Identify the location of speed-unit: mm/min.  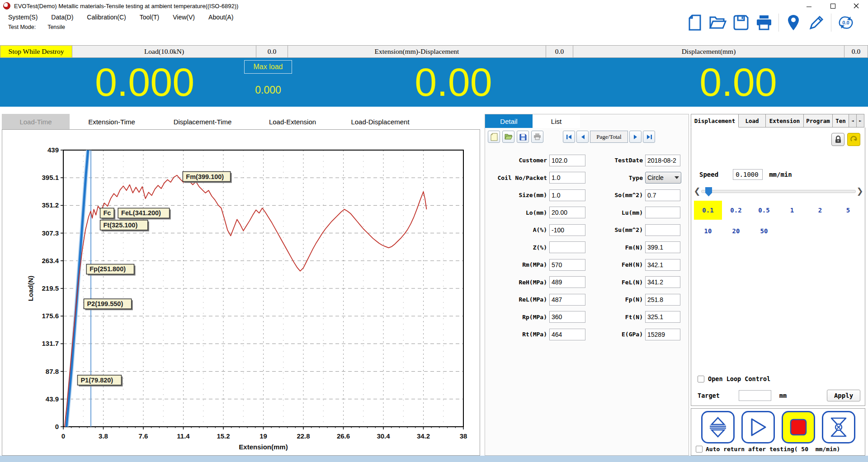
(780, 174).